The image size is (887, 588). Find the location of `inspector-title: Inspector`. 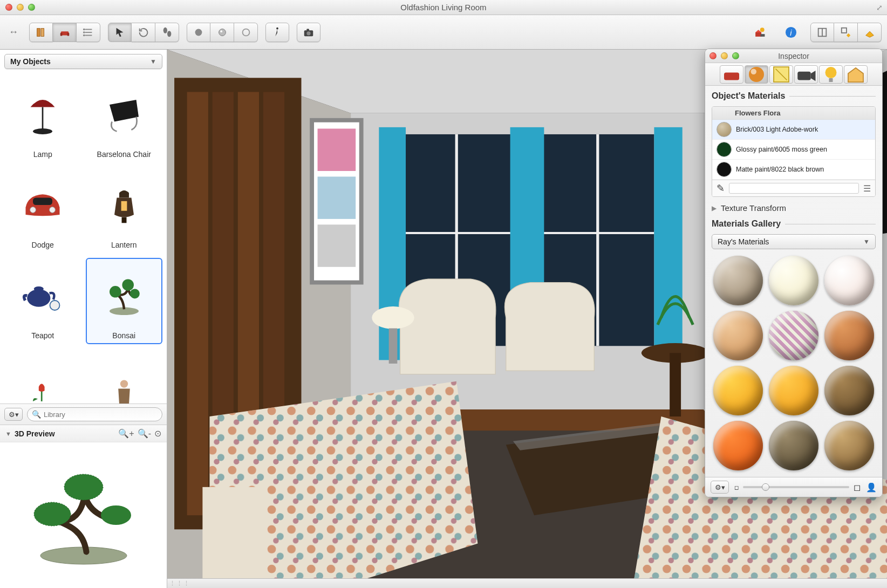

inspector-title: Inspector is located at coordinates (794, 56).